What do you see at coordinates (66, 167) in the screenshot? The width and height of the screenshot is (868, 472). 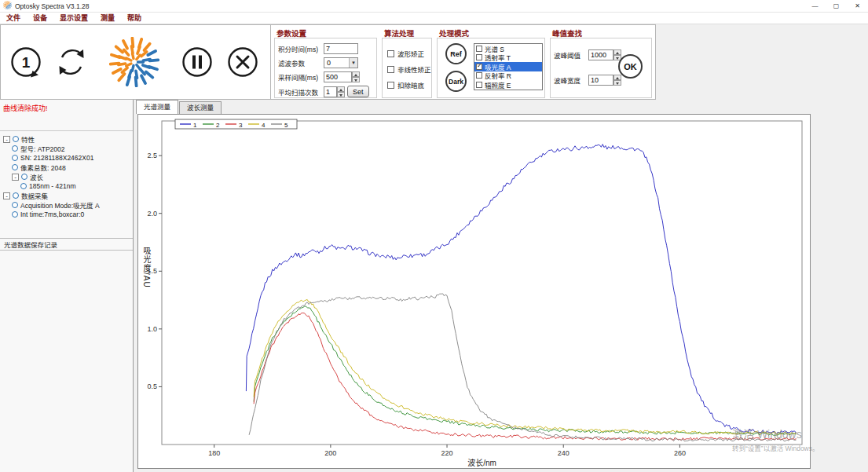 I see `tree-item: 像素总数: 2048` at bounding box center [66, 167].